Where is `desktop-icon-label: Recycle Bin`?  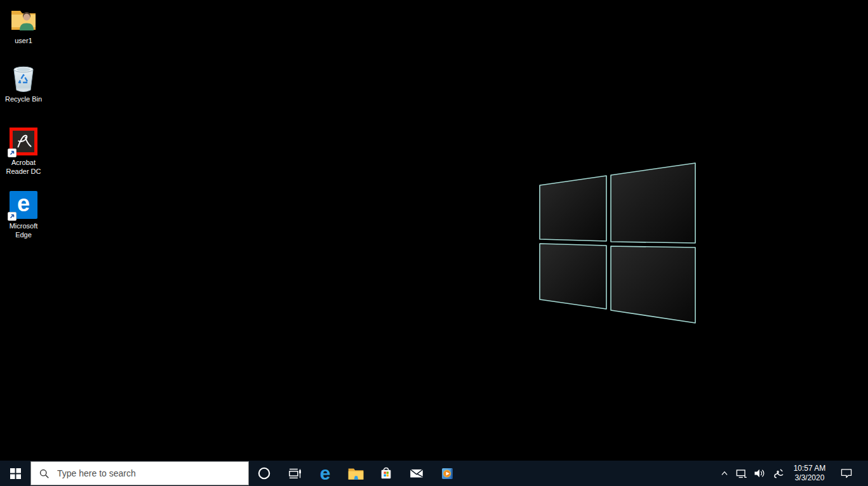
desktop-icon-label: Recycle Bin is located at coordinates (23, 99).